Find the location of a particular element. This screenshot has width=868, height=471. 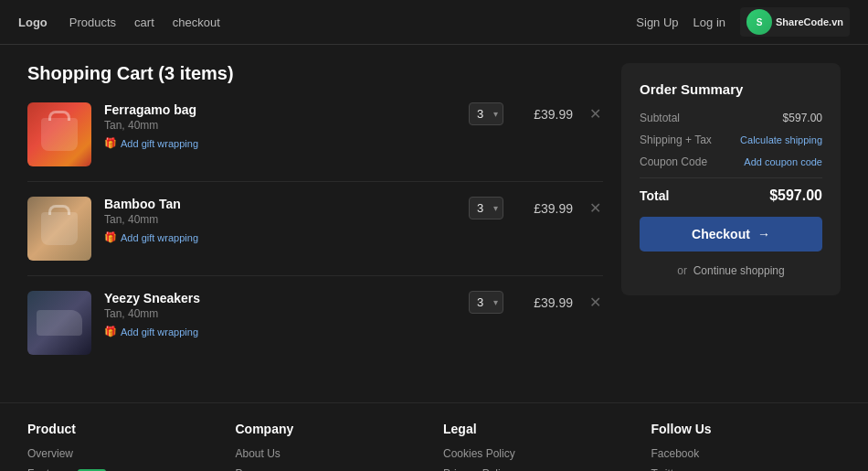

remove-item-3: ✕ is located at coordinates (596, 302).